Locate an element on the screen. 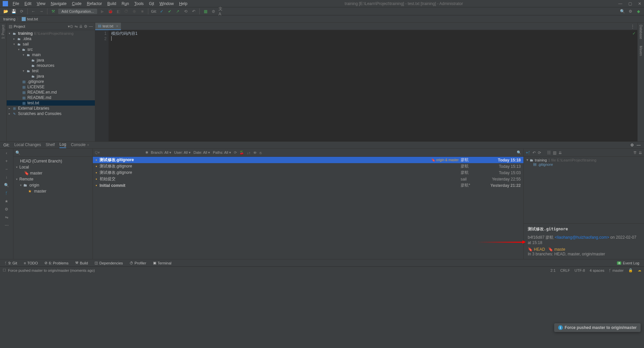  build-tool-button: ⚒Build is located at coordinates (82, 263).